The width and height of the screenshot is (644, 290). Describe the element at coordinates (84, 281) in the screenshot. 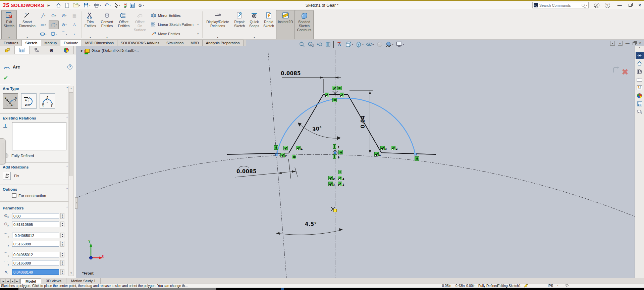

I see `motion-study-tab: Motion Study 1` at that location.